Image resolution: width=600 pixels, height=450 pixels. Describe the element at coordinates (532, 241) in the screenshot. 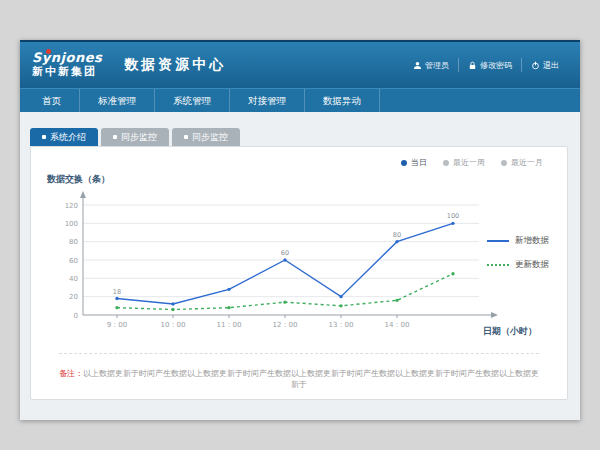

I see `series-label: 新增数据` at that location.